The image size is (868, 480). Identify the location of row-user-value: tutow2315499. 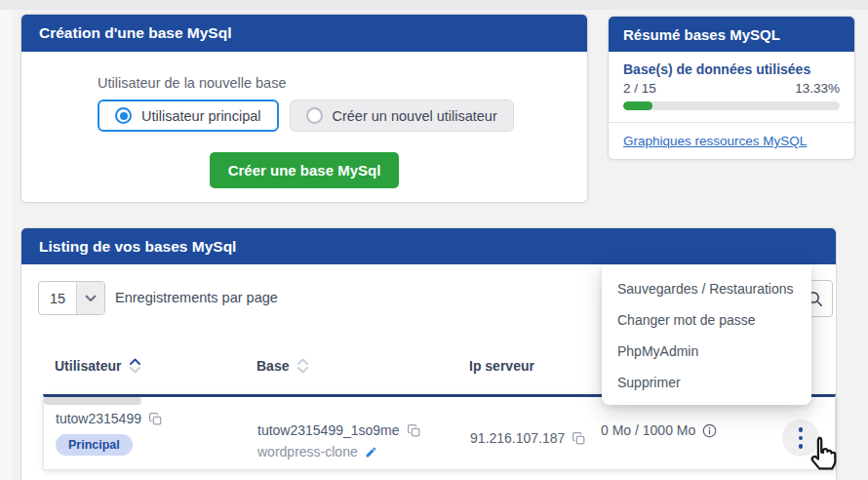
(99, 419).